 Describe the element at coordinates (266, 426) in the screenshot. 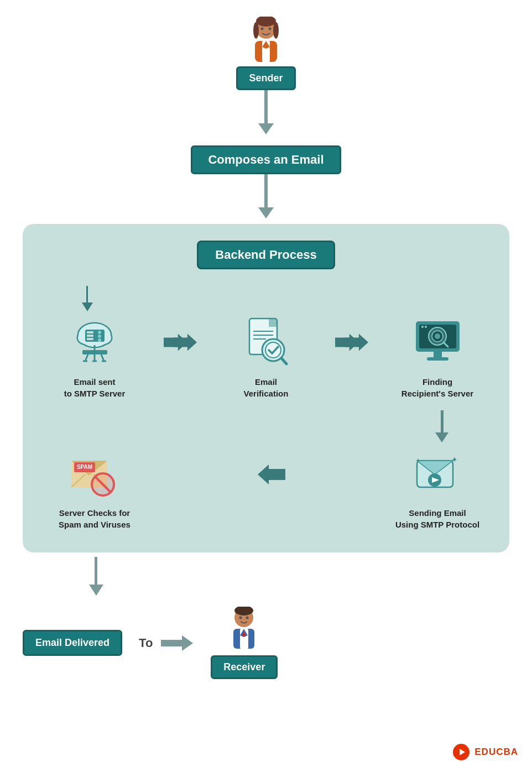

I see `arrow-row-connector` at that location.